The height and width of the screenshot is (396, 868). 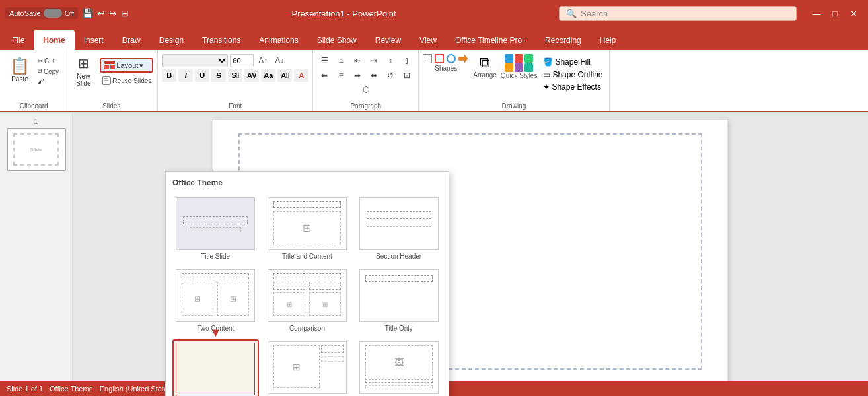 What do you see at coordinates (324, 61) in the screenshot?
I see `bullets-button: ☰` at bounding box center [324, 61].